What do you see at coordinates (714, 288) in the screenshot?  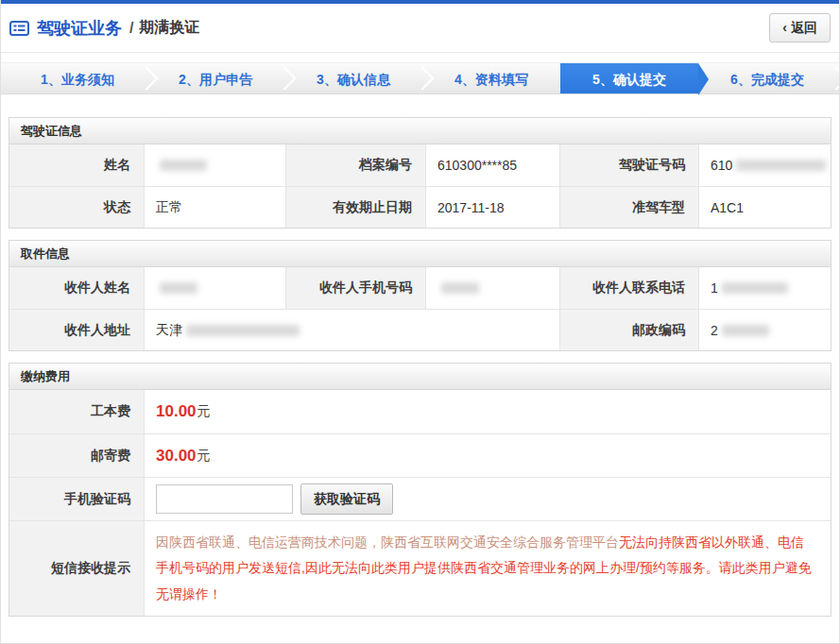 I see `redacted-prefix: 1` at bounding box center [714, 288].